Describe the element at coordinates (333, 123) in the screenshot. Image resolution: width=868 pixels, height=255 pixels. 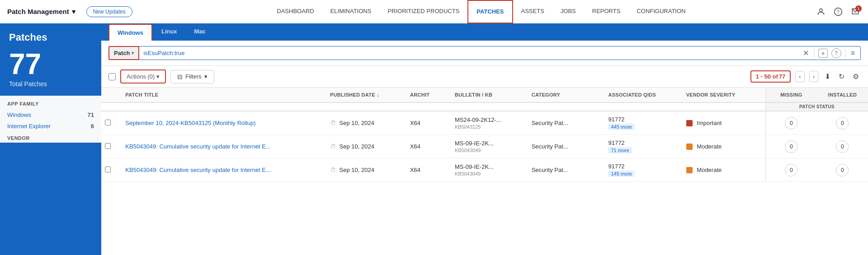
I see `clock-icon: ⏱` at that location.